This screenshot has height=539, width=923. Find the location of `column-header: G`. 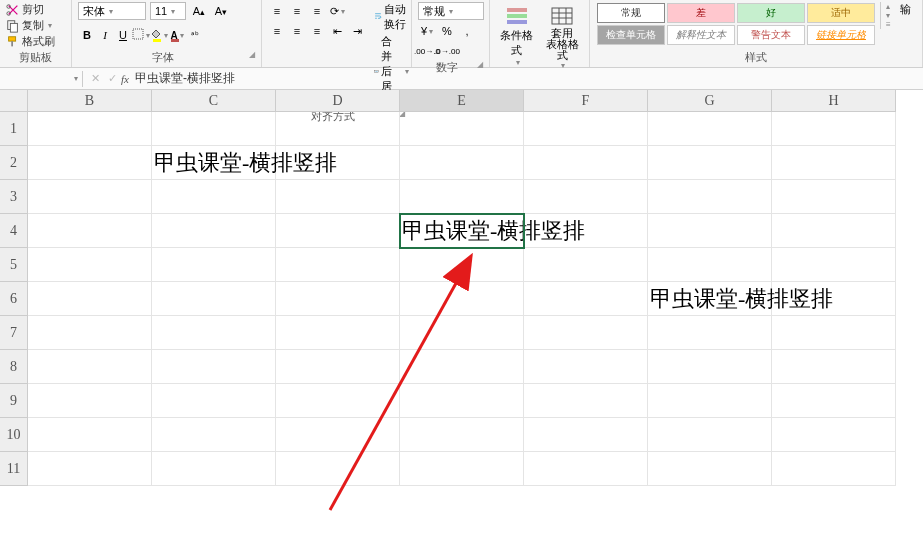

column-header: G is located at coordinates (710, 101).